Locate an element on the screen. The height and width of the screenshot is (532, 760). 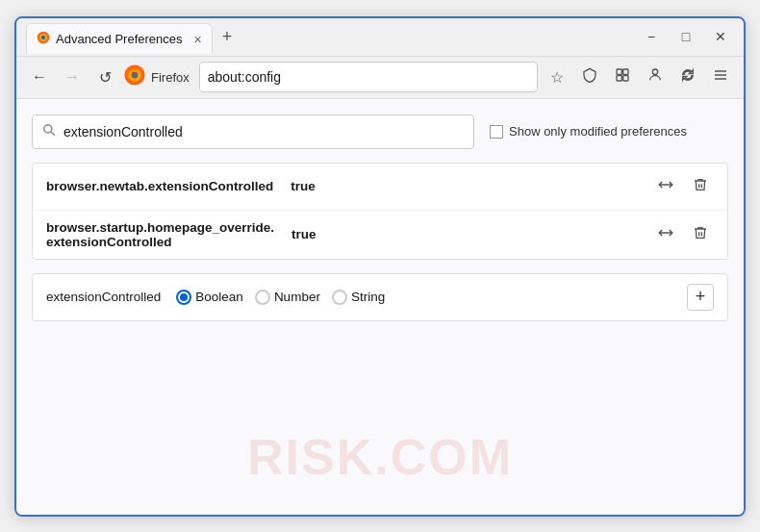
browser-logo is located at coordinates (135, 77).